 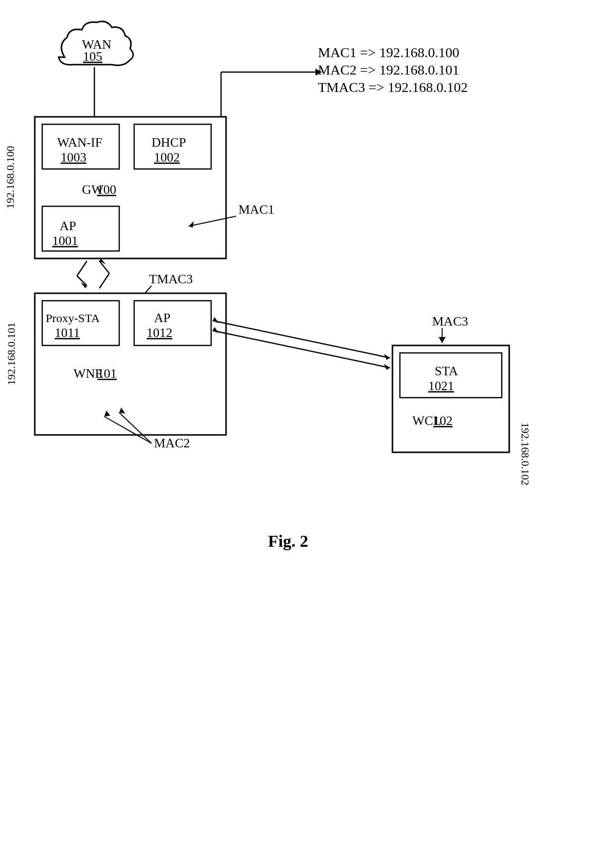 I want to click on ap1012-id: 1012, so click(x=159, y=333).